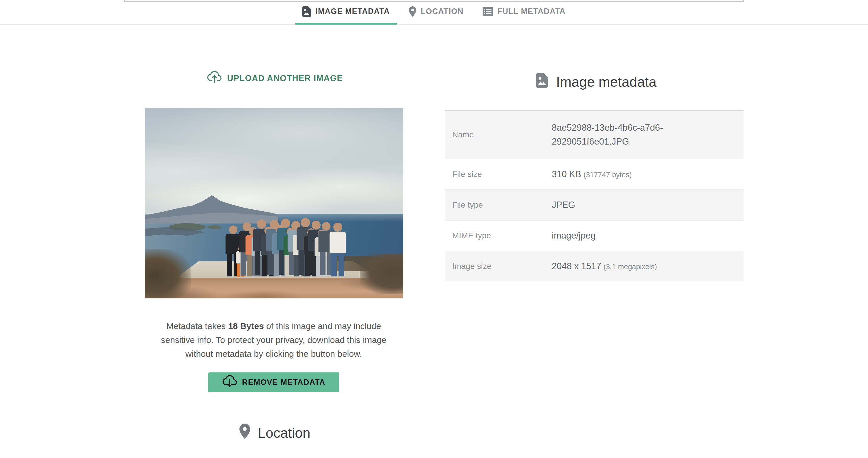 Image resolution: width=868 pixels, height=458 pixels. Describe the element at coordinates (275, 78) in the screenshot. I see `upload-another-image-link: UPLOAD ANOTHER IMAGE` at that location.